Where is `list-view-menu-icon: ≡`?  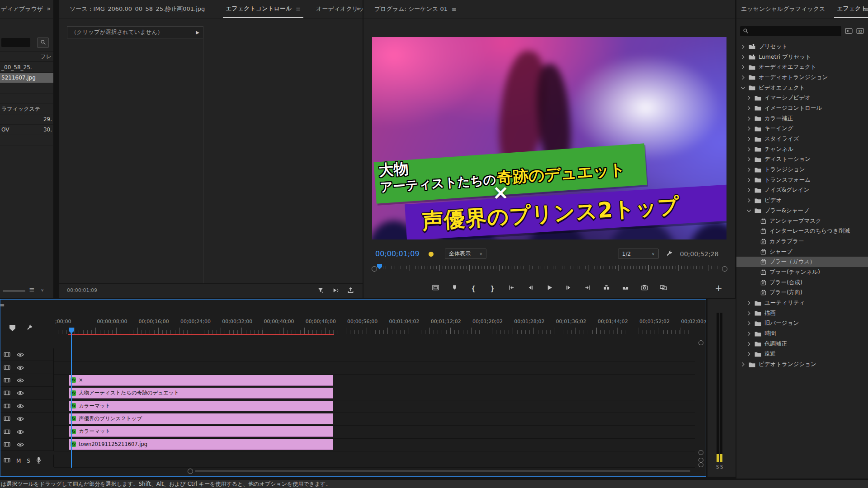
list-view-menu-icon: ≡ is located at coordinates (32, 290).